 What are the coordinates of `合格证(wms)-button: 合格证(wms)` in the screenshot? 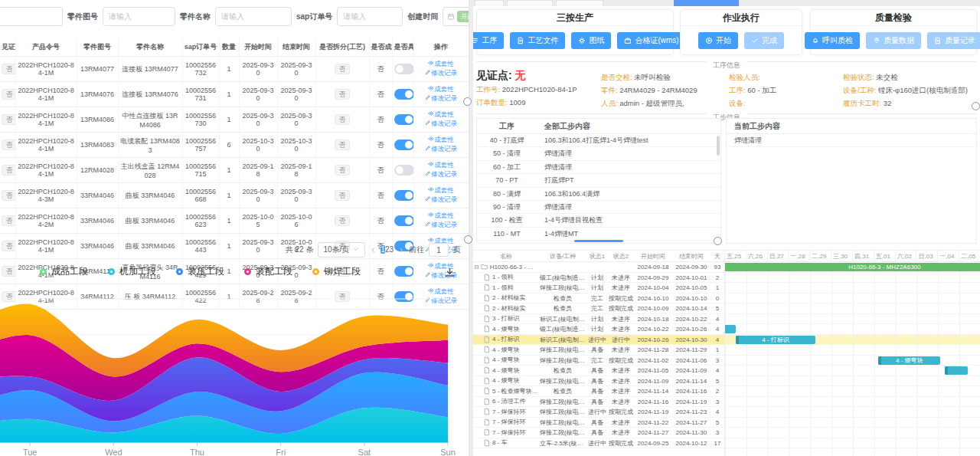 It's located at (651, 41).